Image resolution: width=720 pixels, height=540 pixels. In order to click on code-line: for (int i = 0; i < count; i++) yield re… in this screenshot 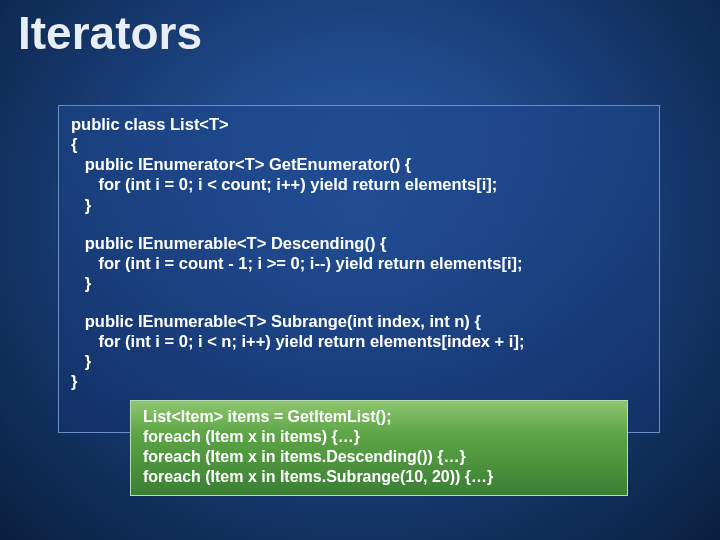, I will do `click(359, 184)`.